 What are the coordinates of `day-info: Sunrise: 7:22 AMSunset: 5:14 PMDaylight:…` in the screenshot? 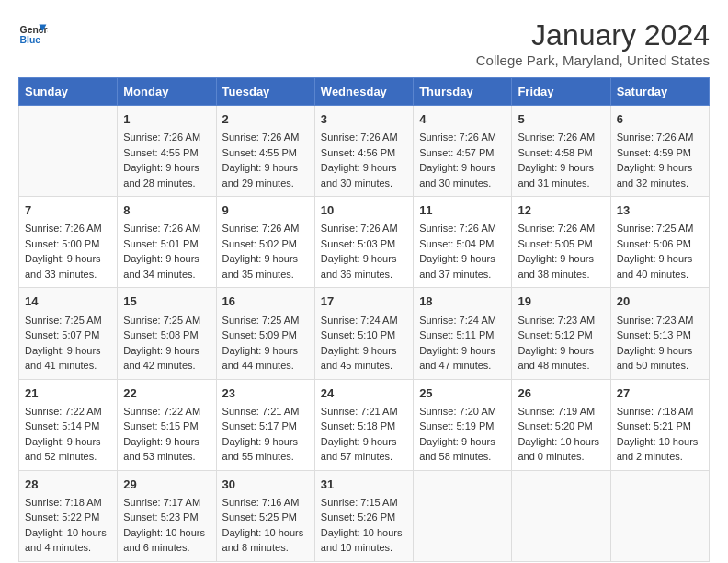 It's located at (68, 434).